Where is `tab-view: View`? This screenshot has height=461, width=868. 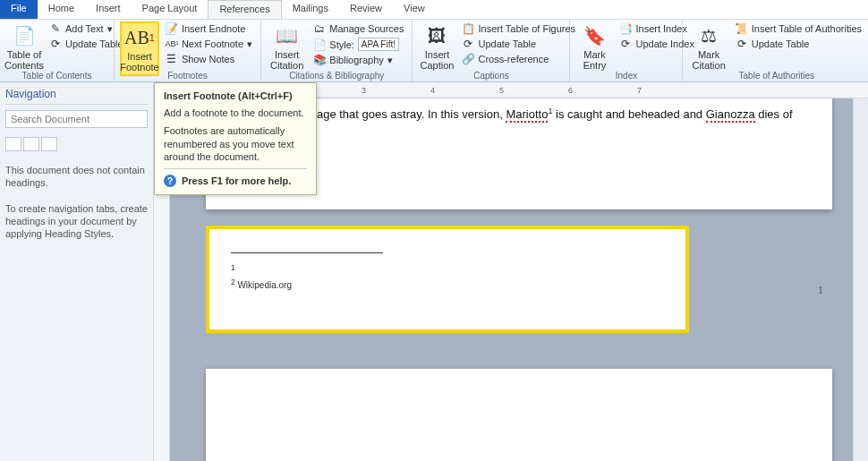 tab-view: View is located at coordinates (414, 9).